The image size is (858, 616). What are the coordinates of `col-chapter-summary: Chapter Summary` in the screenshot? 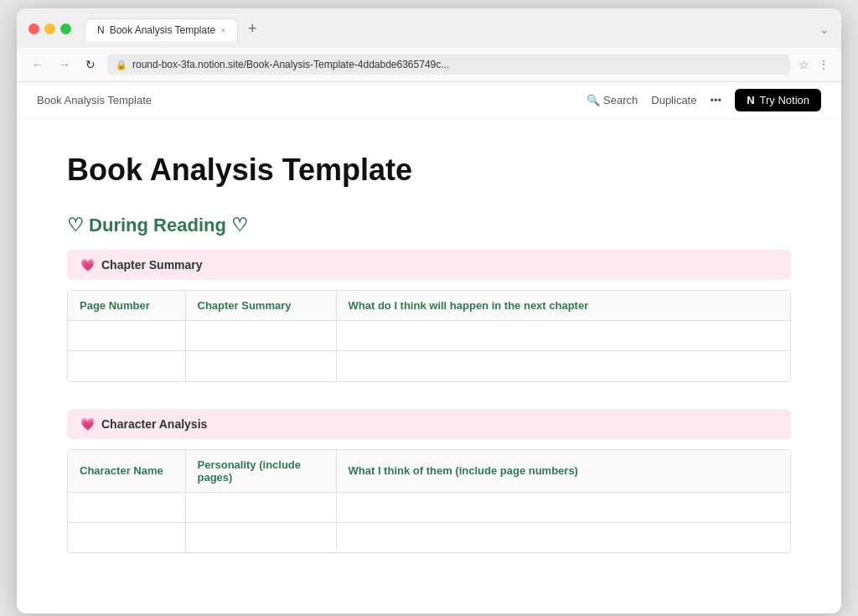 It's located at (261, 306).